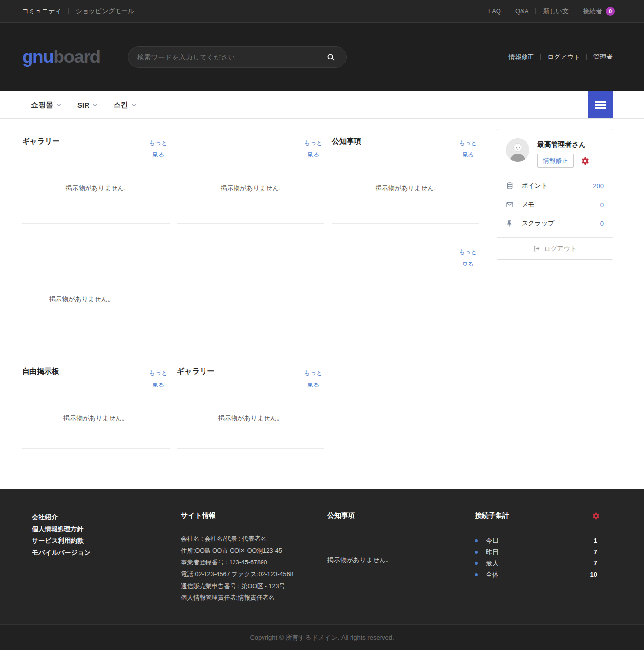  What do you see at coordinates (538, 563) in the screenshot?
I see `stat-row-max: 最大 7` at bounding box center [538, 563].